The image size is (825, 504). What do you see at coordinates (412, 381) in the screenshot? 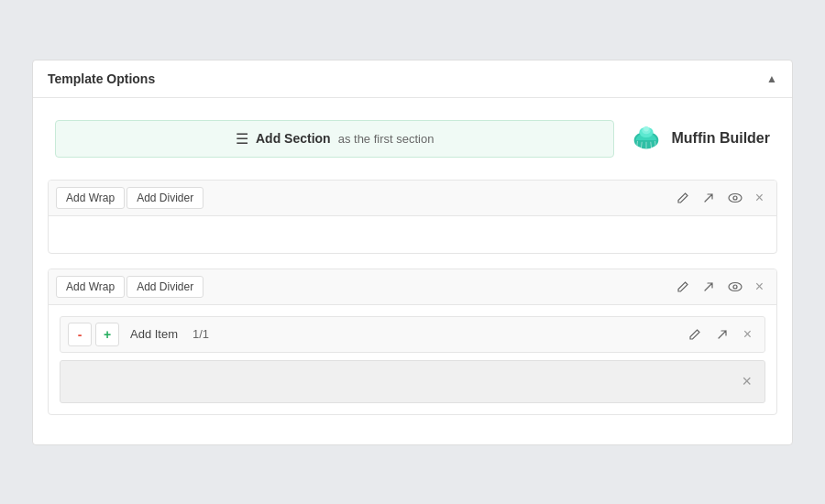
I see `bottom-bar: ×` at bounding box center [412, 381].